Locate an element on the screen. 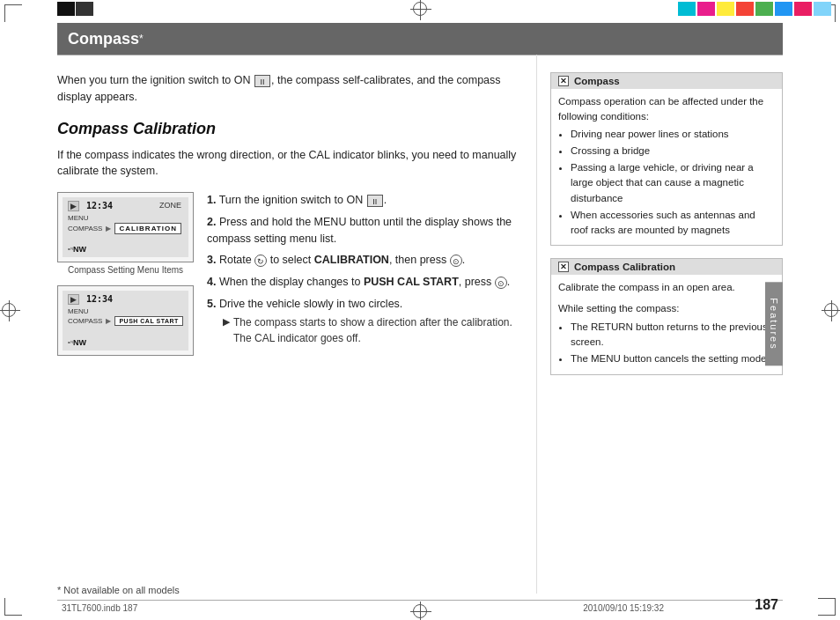 Image resolution: width=840 pixels, height=620 pixels. bottom-rule is located at coordinates (420, 601).